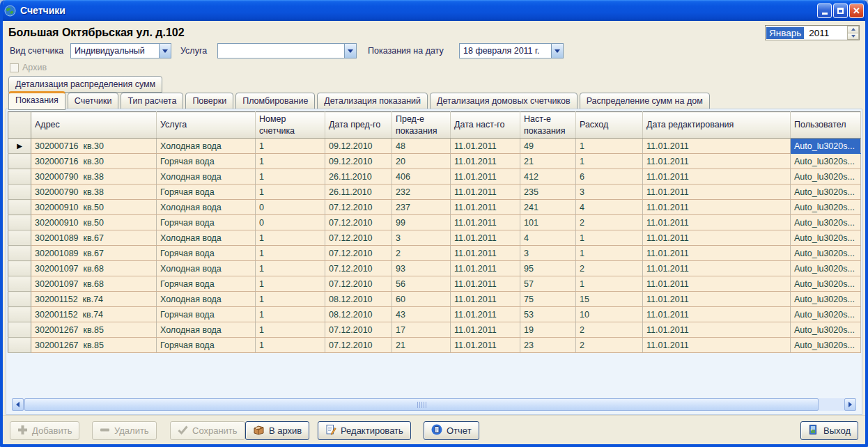  Describe the element at coordinates (435, 253) in the screenshot. I see `table-row: 302001089 кв.67Горячая вода107.12.201021…` at that location.